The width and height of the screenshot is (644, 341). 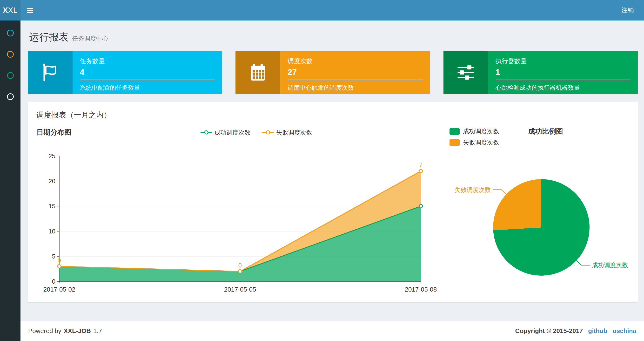 What do you see at coordinates (549, 331) in the screenshot?
I see `copyright-text: Copyright © 2015-2017` at bounding box center [549, 331].